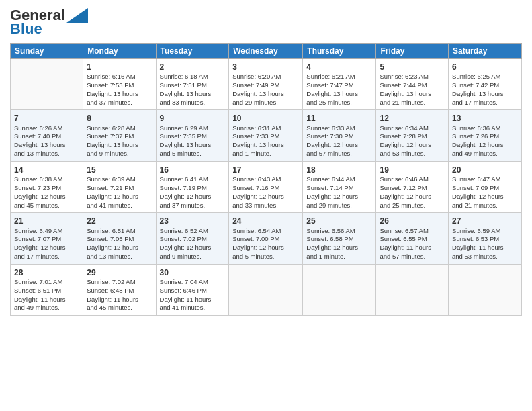  I want to click on day-info: Sunrise: 6:36 AM Sunset: 7:26 PM Dayligh…, so click(485, 141).